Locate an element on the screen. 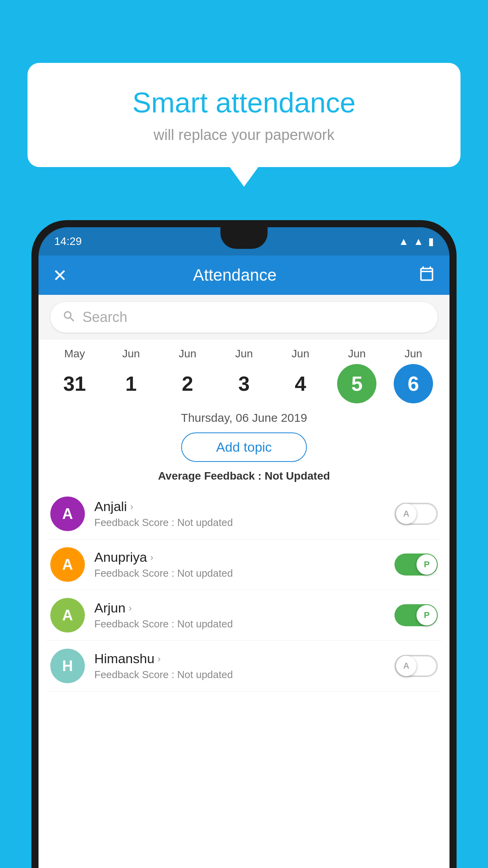 The image size is (488, 868). status-time: 14:29 is located at coordinates (68, 241).